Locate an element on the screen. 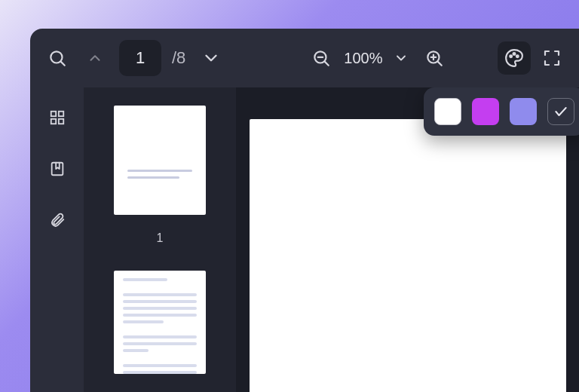 The image size is (579, 392). zoom-in-icon is located at coordinates (434, 58).